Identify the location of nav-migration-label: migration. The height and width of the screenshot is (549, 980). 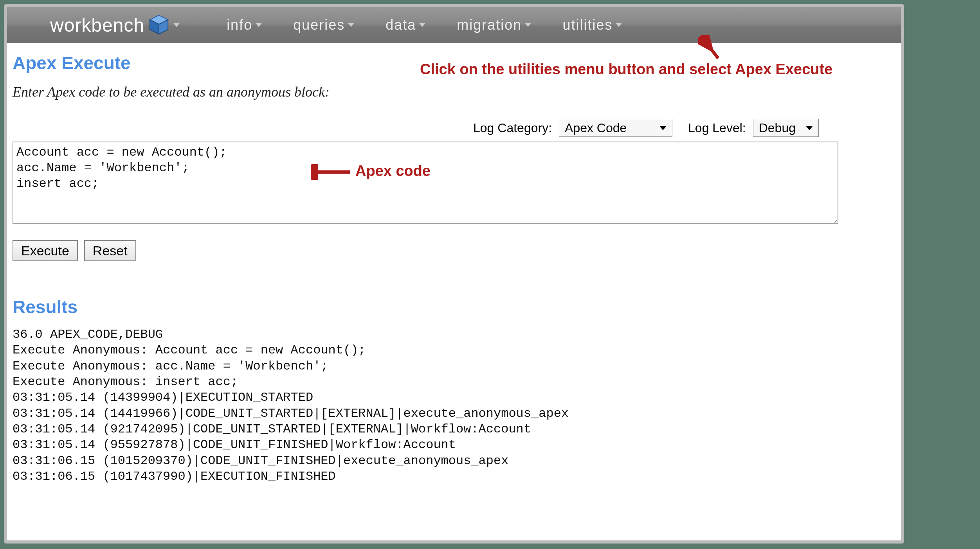
(489, 25).